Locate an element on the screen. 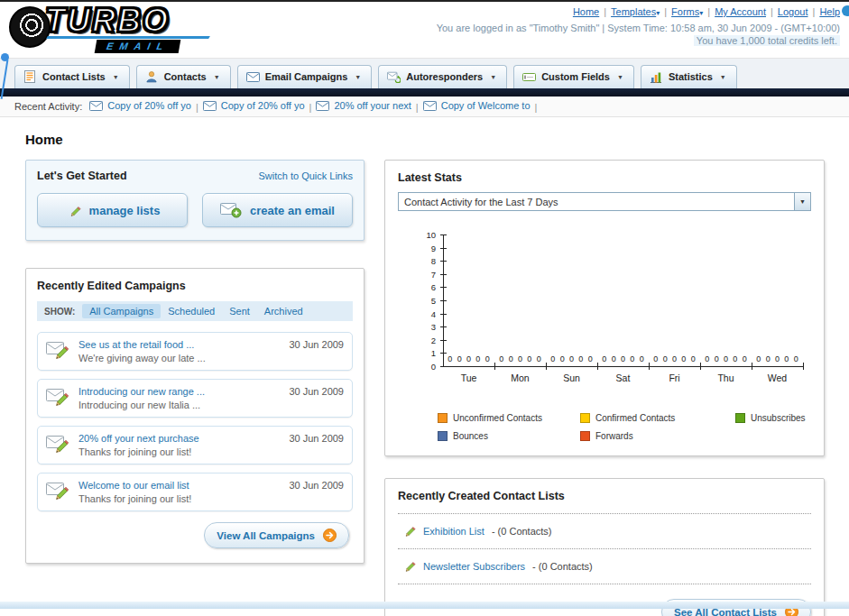  top-link-forms: Forms ▾ is located at coordinates (688, 12).